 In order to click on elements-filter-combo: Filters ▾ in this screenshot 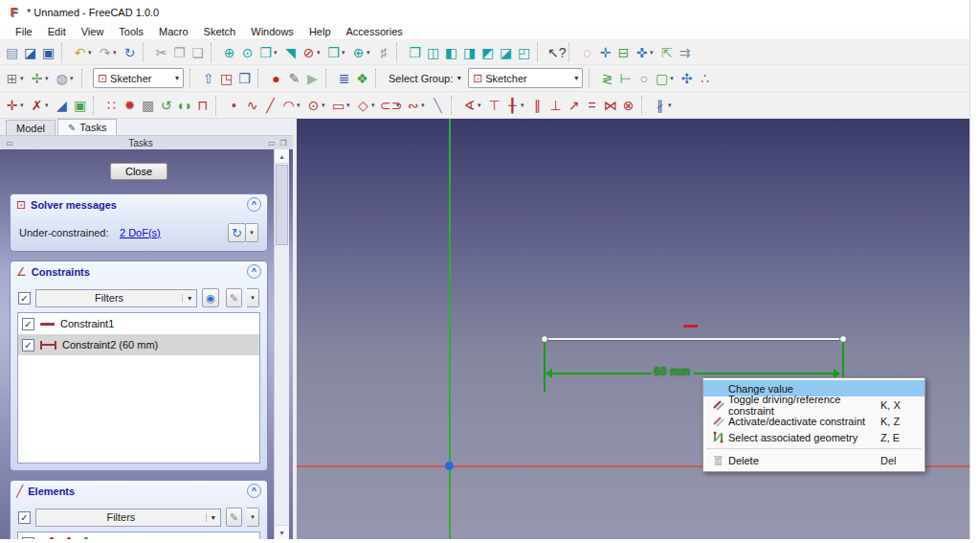, I will do `click(128, 517)`.